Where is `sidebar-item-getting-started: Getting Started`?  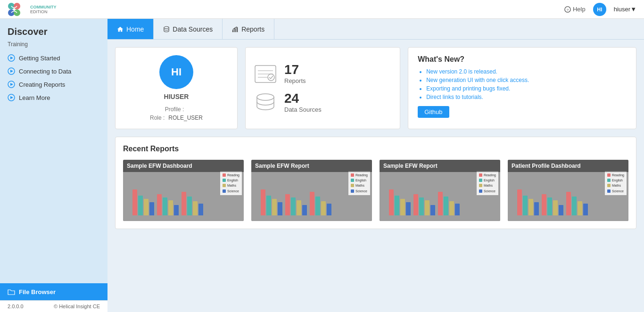
sidebar-item-getting-started: Getting Started is located at coordinates (54, 58).